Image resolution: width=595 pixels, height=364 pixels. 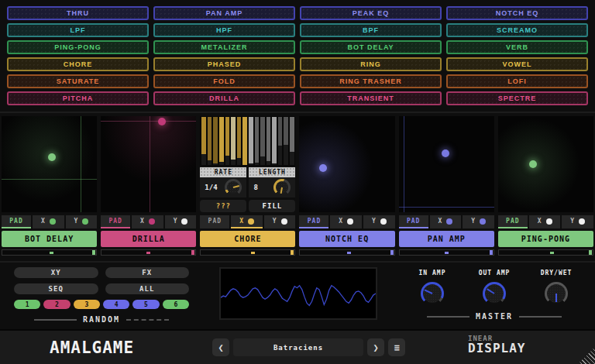 I want to click on effect-button-lpf: LPF, so click(x=77, y=30).